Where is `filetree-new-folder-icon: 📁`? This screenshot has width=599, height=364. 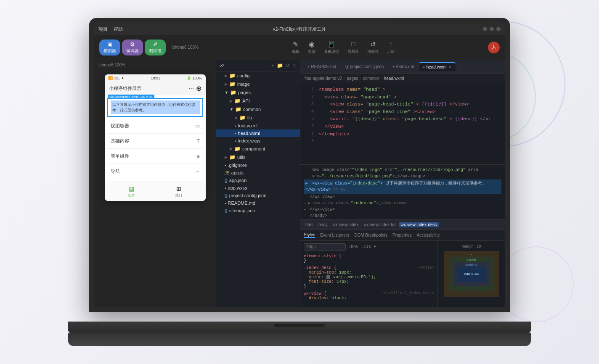
filetree-new-folder-icon: 📁 is located at coordinates (280, 66).